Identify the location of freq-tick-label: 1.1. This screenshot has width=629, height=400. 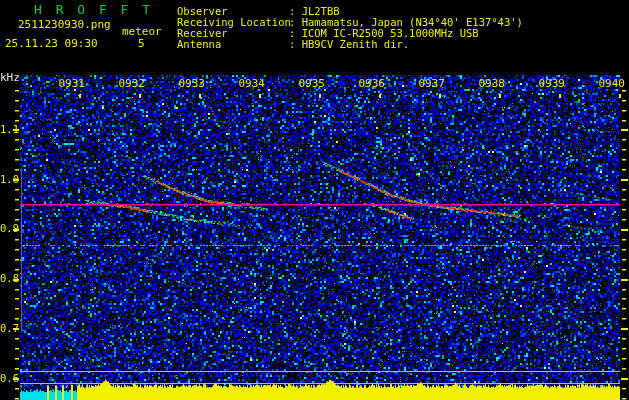
(8, 129).